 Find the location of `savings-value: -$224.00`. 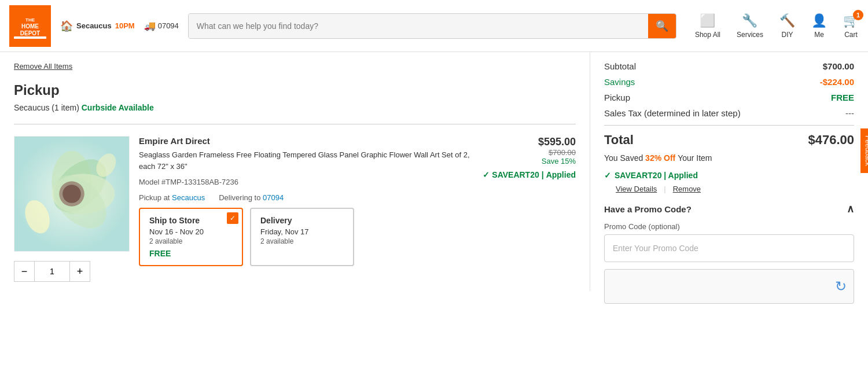

savings-value: -$224.00 is located at coordinates (837, 82).